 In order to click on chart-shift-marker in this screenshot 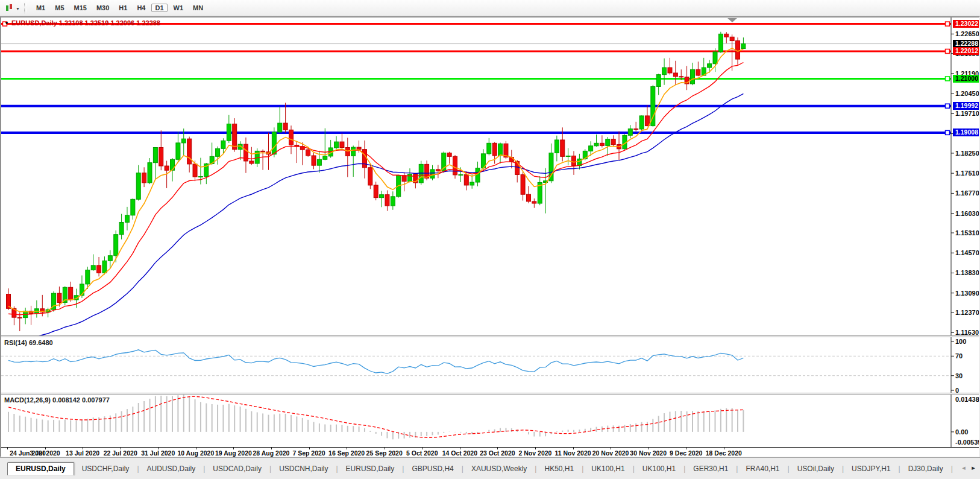, I will do `click(732, 21)`.